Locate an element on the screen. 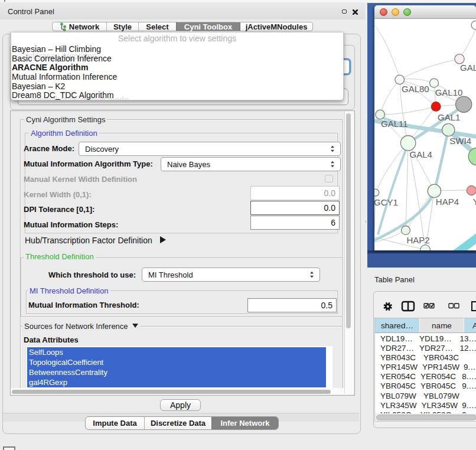 This screenshot has width=476, height=450. svg-text: HAP2 is located at coordinates (418, 240).